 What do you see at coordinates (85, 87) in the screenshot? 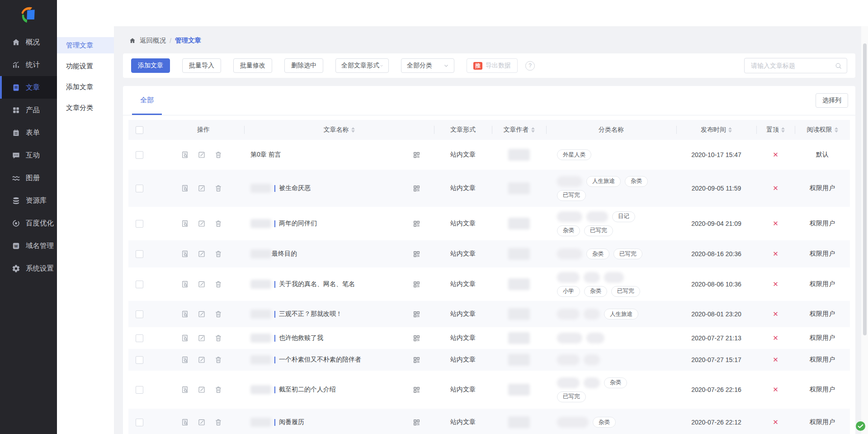
I see `submenu-item-3: 添加文章` at bounding box center [85, 87].